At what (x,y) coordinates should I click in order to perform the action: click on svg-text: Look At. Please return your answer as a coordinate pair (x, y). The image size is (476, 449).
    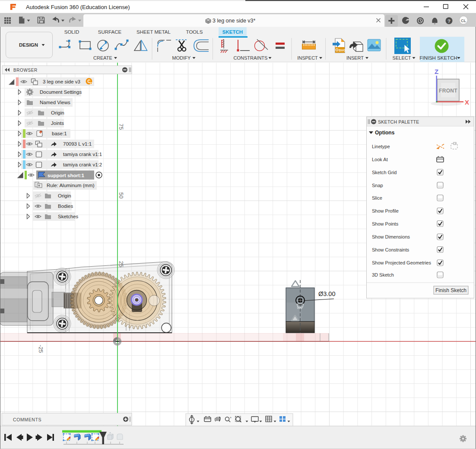
    Looking at the image, I should click on (380, 159).